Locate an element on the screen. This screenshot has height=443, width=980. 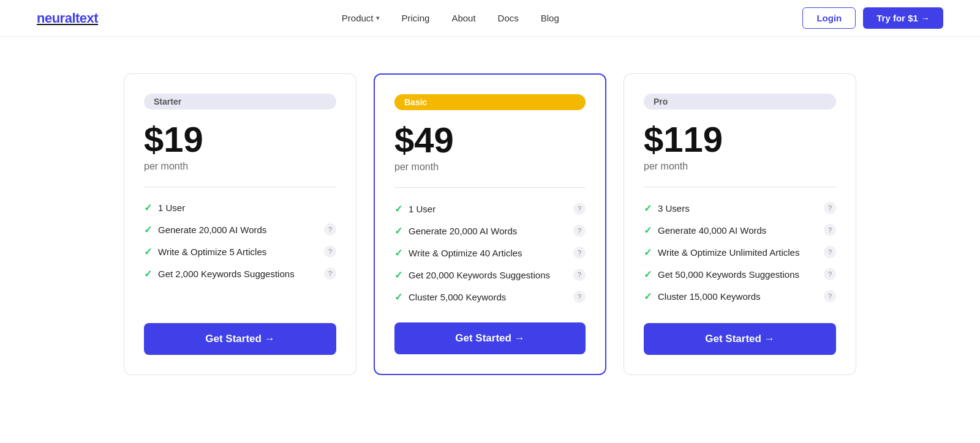
list-item: ✓Get 50,000 Keywords Suggestions? is located at coordinates (740, 274).